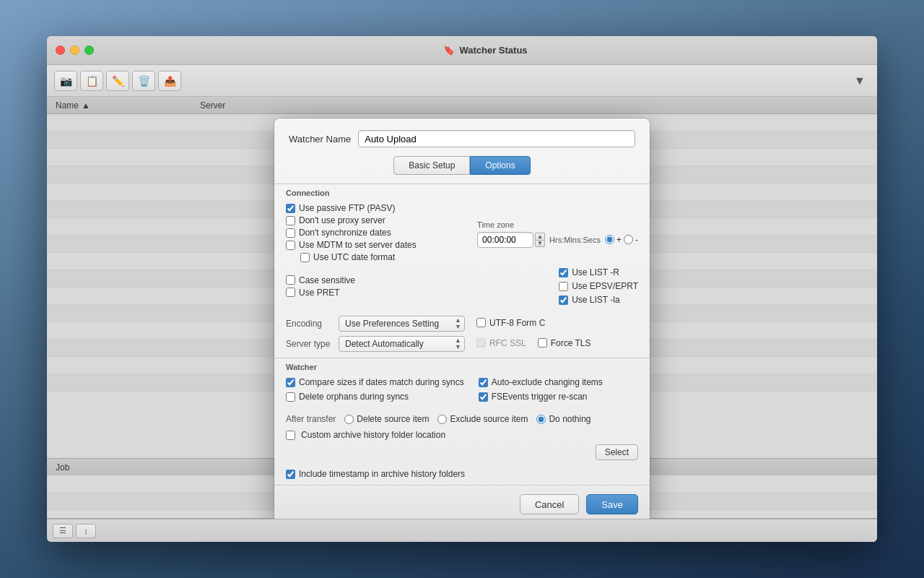 This screenshot has width=924, height=578. Describe the element at coordinates (511, 240) in the screenshot. I see `timezone-input-wrap: ▲ ▼` at that location.